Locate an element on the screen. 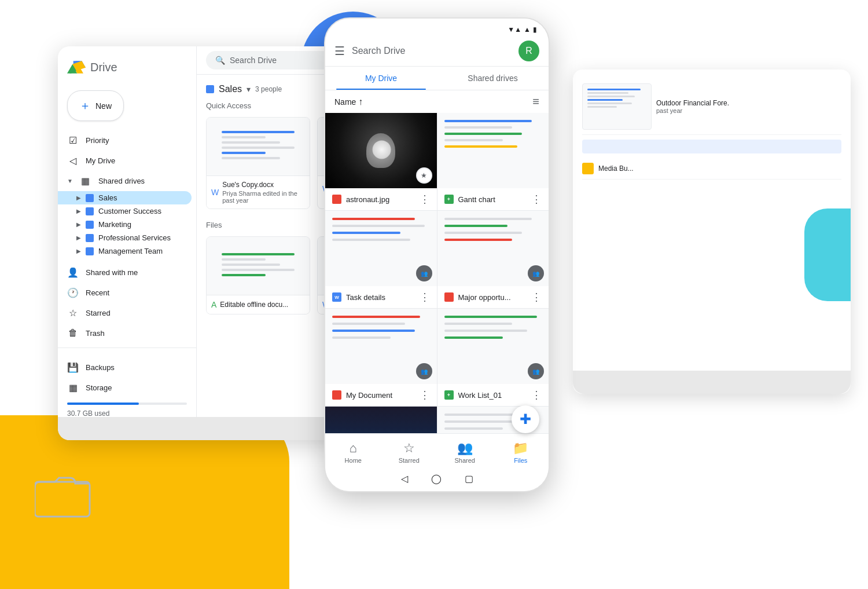 This screenshot has width=868, height=589. phone-nav-shared: 👥 Shared is located at coordinates (465, 452).